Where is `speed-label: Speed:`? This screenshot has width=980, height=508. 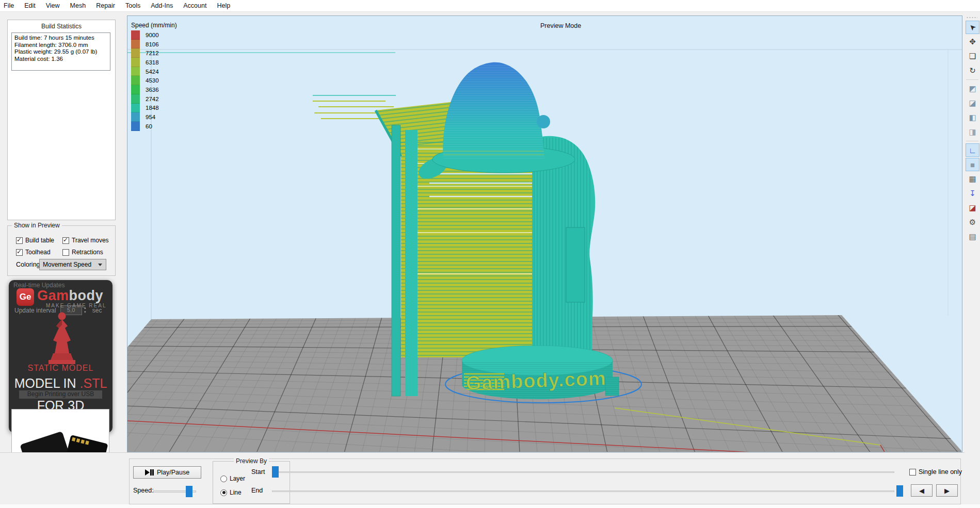 speed-label: Speed: is located at coordinates (143, 490).